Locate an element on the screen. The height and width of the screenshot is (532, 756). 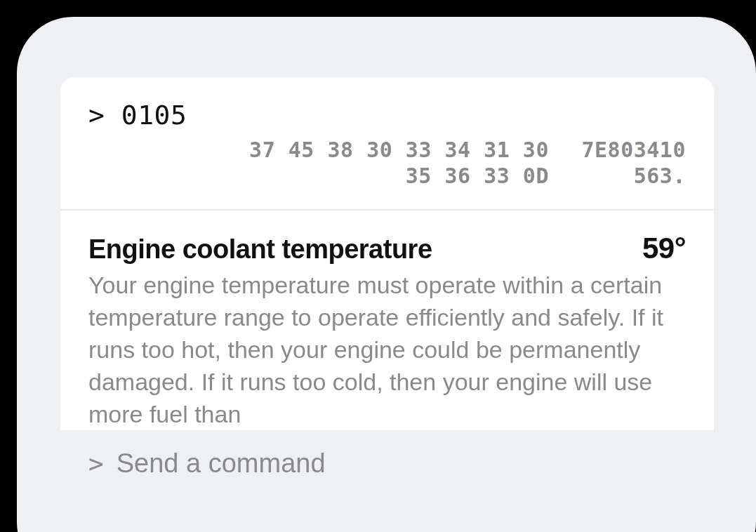
prompt-symbol: > is located at coordinates (97, 115).